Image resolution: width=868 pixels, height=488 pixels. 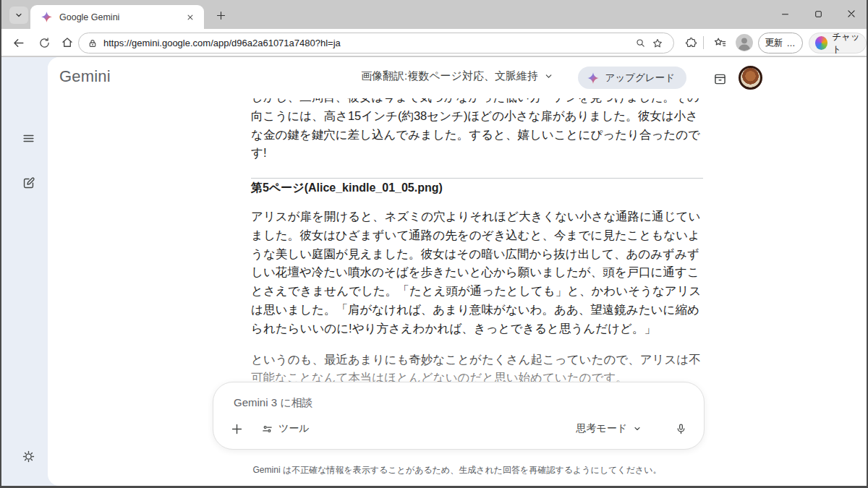 What do you see at coordinates (18, 43) in the screenshot?
I see `back-button` at bounding box center [18, 43].